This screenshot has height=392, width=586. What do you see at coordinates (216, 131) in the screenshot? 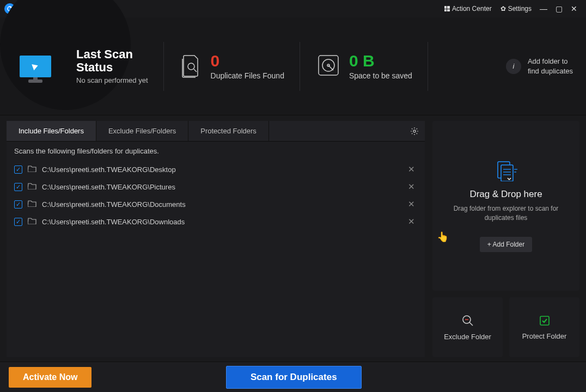
I see `tabs: Include Files/Folders Exclude Files/Fold…` at bounding box center [216, 131].